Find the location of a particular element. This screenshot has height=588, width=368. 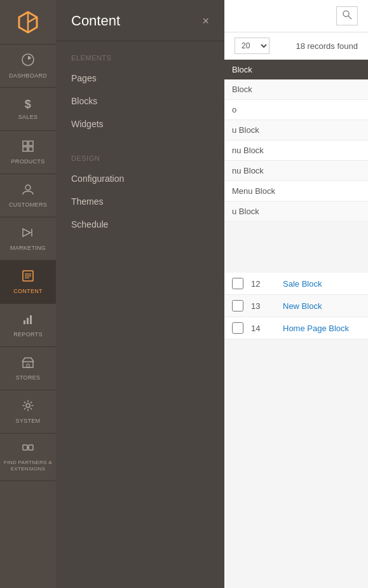

row-13-checkbox is located at coordinates (238, 306).